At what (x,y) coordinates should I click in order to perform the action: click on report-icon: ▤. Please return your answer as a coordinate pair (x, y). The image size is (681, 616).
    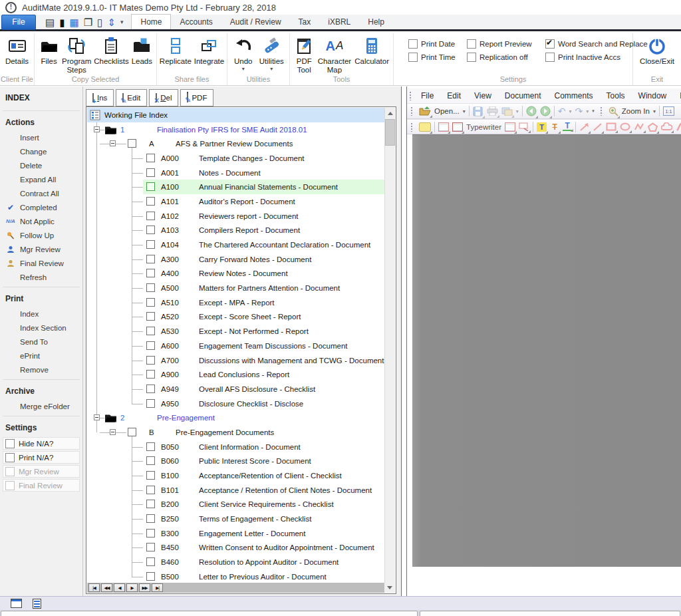
    Looking at the image, I should click on (50, 23).